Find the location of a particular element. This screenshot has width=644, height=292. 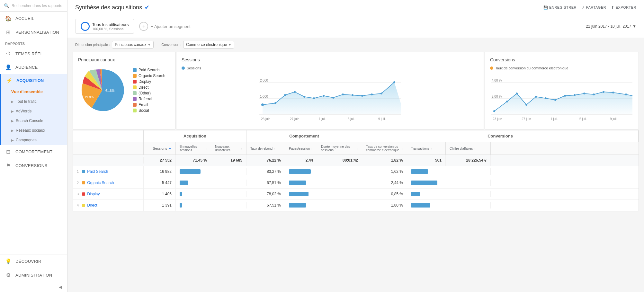

sort-icon-pages: ↕ is located at coordinates (312, 148).